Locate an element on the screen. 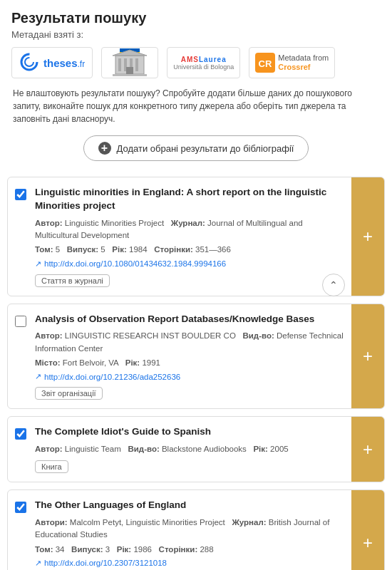 This screenshot has height=570, width=392. hint-text: Не влаштовують результати пошуку? Спробу… is located at coordinates (196, 106).